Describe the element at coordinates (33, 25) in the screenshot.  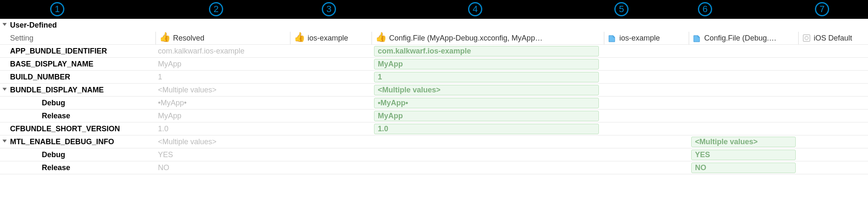
I see `section-title: User-Defined` at that location.